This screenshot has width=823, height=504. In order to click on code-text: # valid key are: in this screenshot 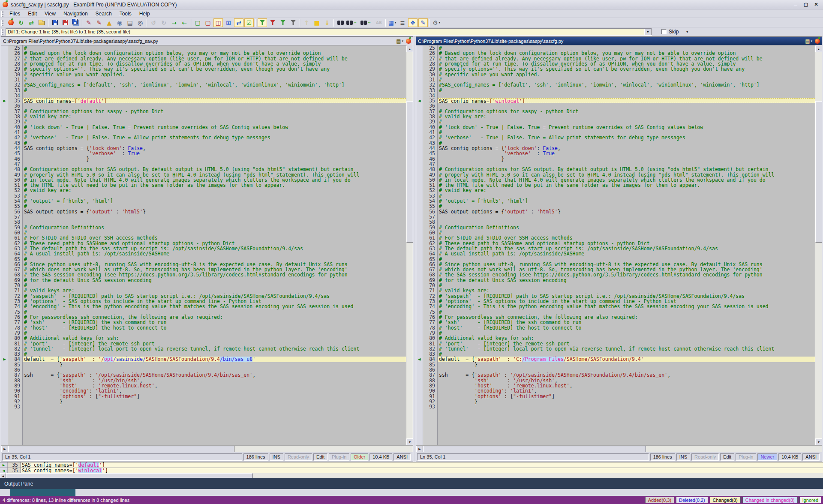, I will do `click(214, 190)`.